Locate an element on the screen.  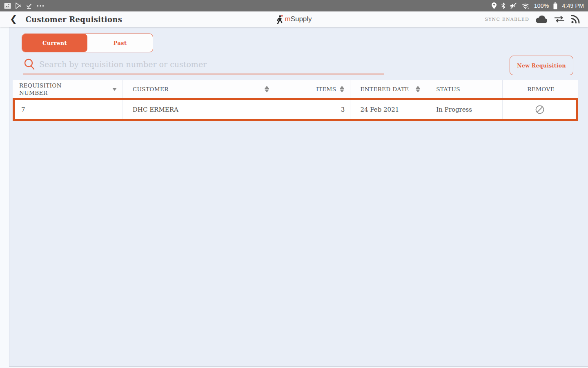
header-right: SYNC ENABLED is located at coordinates (532, 19).